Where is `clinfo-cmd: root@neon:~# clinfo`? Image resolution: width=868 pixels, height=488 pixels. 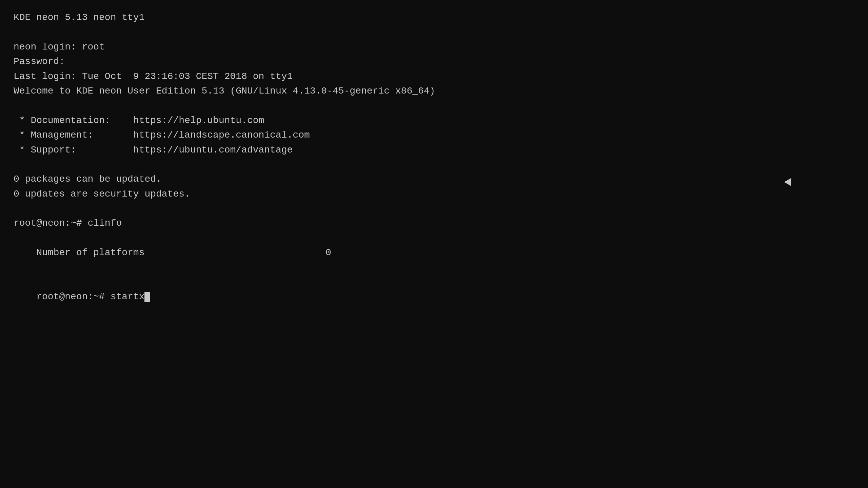
clinfo-cmd: root@neon:~# clinfo is located at coordinates (434, 223).